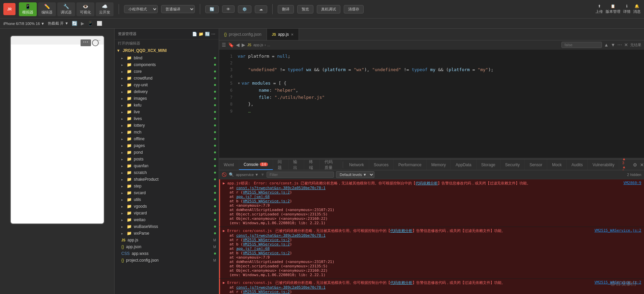 This screenshot has height=294, width=644. What do you see at coordinates (166, 173) in the screenshot?
I see `filetree-item-scratch: 📁scratch` at bounding box center [166, 173].